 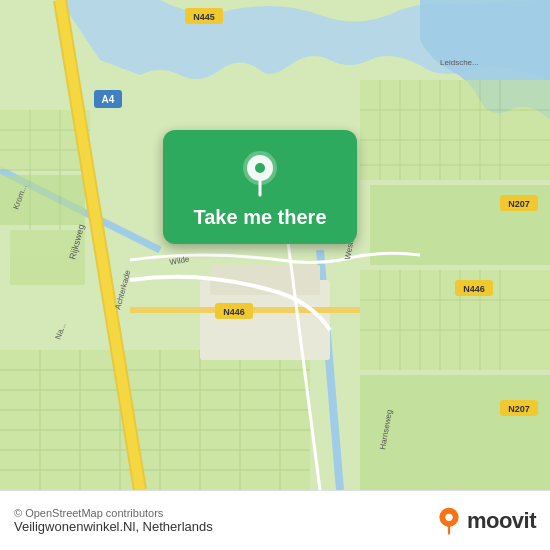 What do you see at coordinates (502, 521) in the screenshot?
I see `moovit-brand-text: moovit` at bounding box center [502, 521].